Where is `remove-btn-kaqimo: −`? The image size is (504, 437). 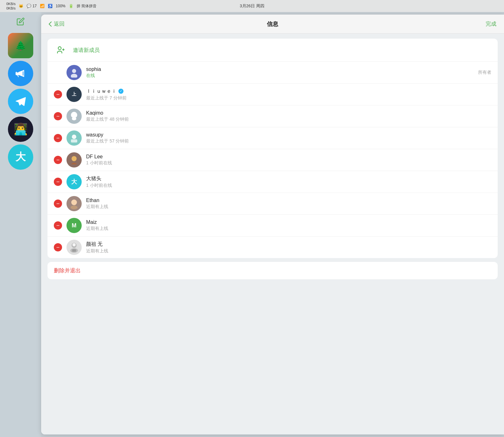 remove-btn-kaqimo: − is located at coordinates (58, 116).